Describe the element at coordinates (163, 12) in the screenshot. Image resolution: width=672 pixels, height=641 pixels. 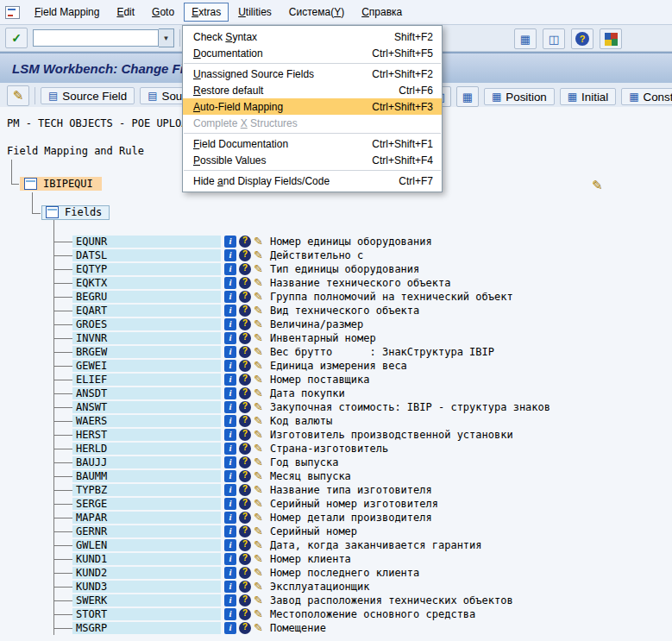
I see `menu-goto: Goto` at that location.